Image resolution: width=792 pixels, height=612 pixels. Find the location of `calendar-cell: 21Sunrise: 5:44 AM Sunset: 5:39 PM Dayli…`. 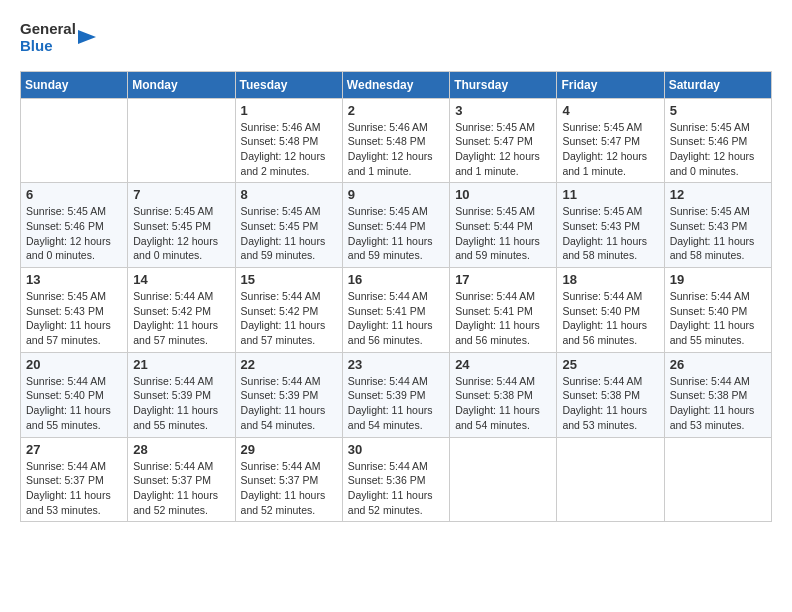

calendar-cell: 21Sunrise: 5:44 AM Sunset: 5:39 PM Dayli… is located at coordinates (182, 394).